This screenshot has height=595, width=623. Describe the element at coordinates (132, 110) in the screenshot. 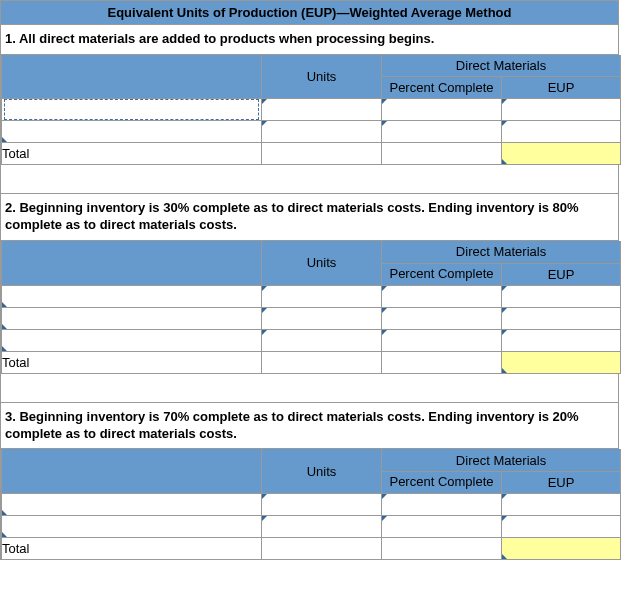

I see `dropdown-selection-box` at that location.